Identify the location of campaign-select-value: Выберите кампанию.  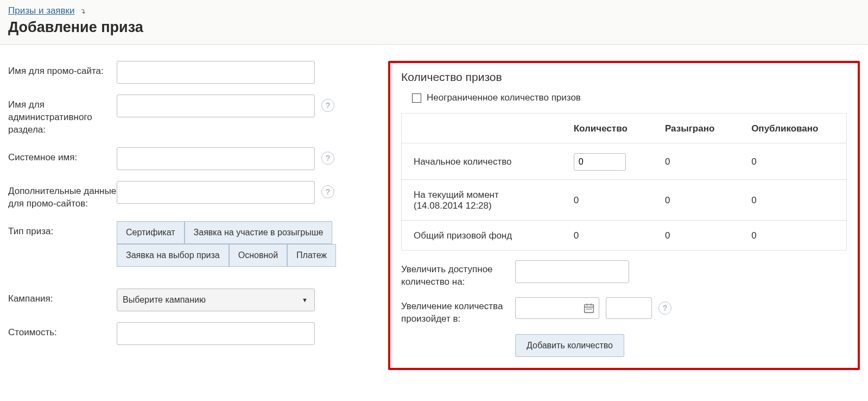
(164, 300).